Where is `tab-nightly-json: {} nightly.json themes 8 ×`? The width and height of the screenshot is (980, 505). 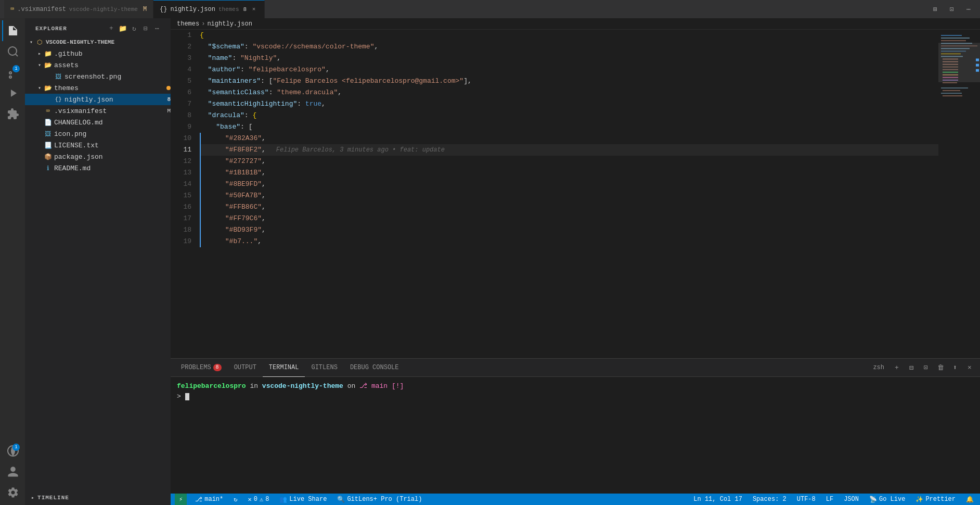
tab-nightly-json: {} nightly.json themes 8 × is located at coordinates (209, 9).